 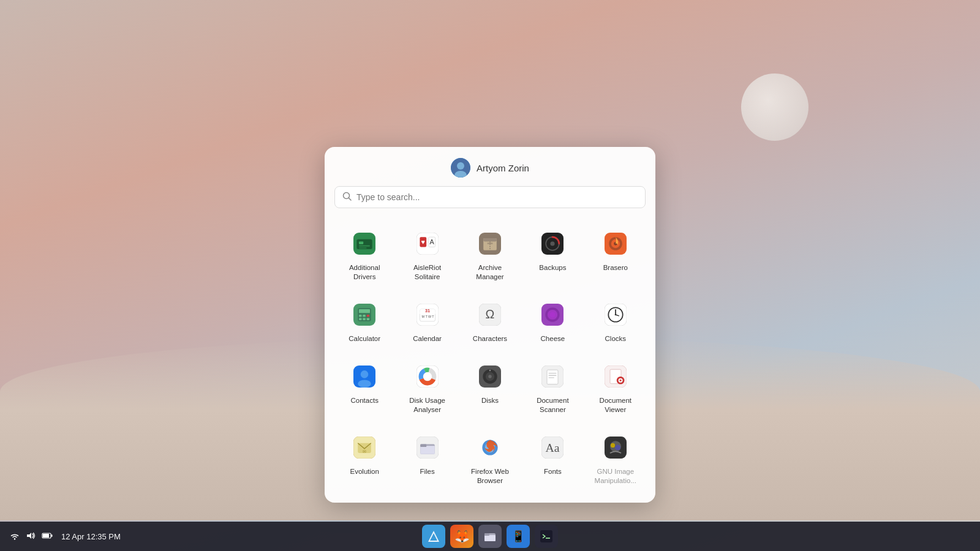 I want to click on search-bar, so click(x=490, y=197).